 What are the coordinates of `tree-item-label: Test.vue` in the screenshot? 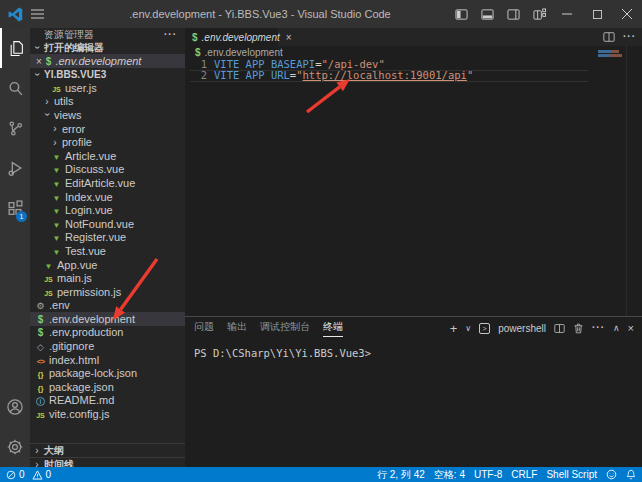 It's located at (86, 251).